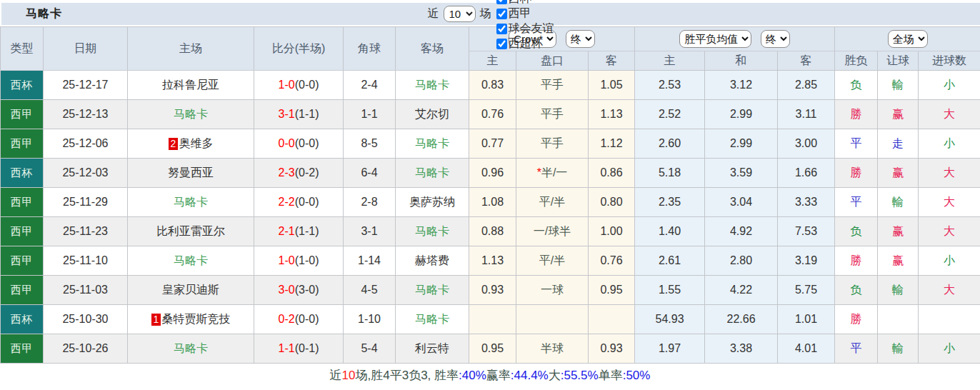 This screenshot has width=980, height=390. Describe the element at coordinates (611, 86) in the screenshot. I see `odds-away-cell: 1.05` at that location.